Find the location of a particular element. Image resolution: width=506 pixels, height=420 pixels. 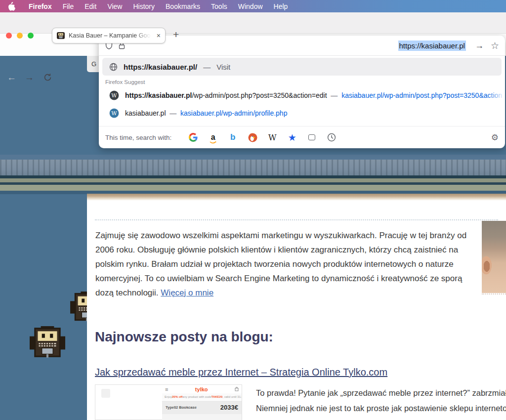

bing-search-icon: b is located at coordinates (233, 137).